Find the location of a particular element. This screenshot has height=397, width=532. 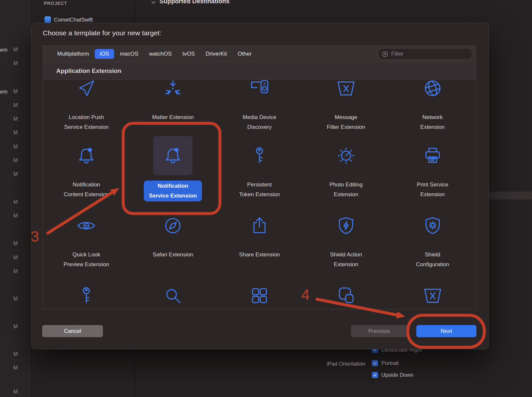

tab-driverkit: DriverKit is located at coordinates (216, 54).